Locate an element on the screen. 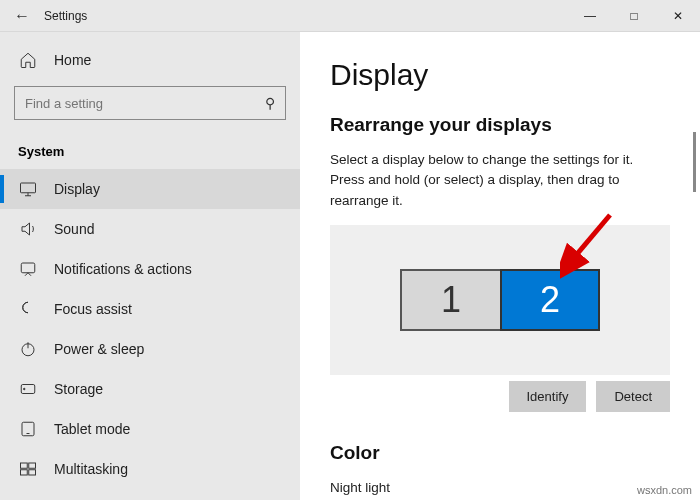 The height and width of the screenshot is (500, 700). close-button: ✕ is located at coordinates (678, 16).